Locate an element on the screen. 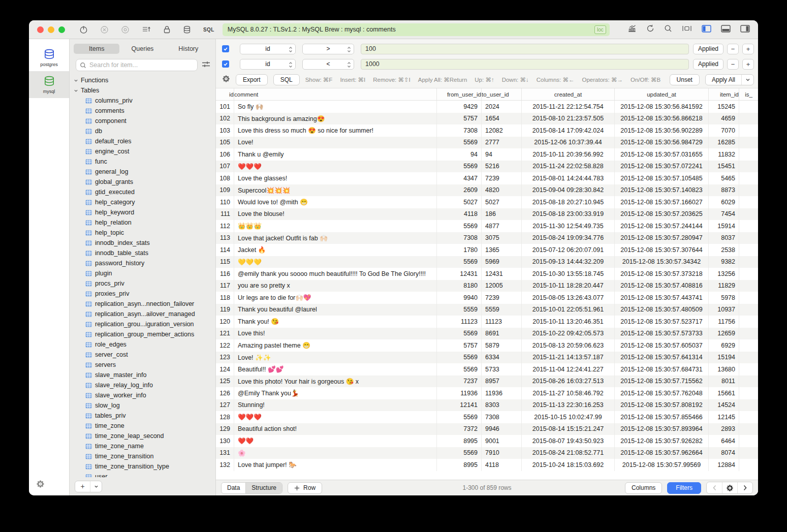 This screenshot has width=787, height=532. cell-item_id: 11756 is located at coordinates (724, 322).